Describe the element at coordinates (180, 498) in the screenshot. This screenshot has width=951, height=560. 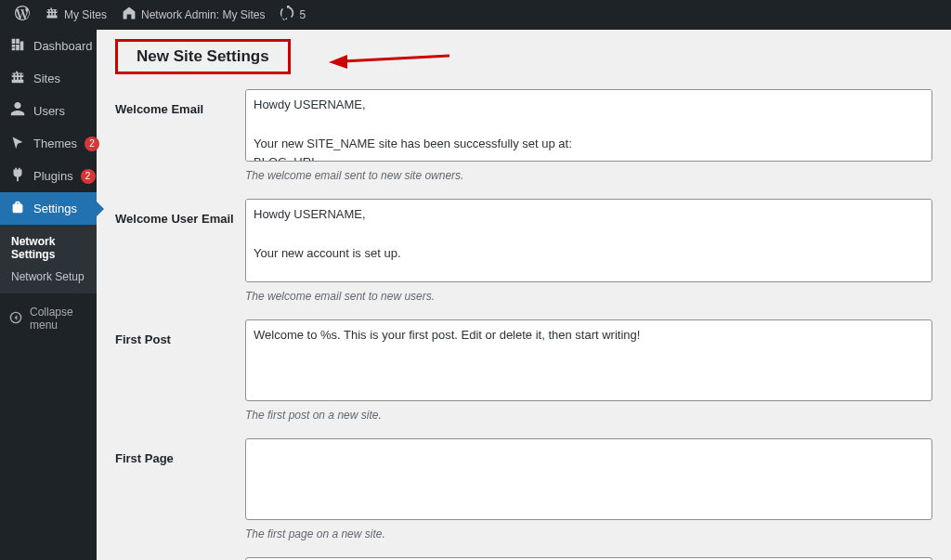
I see `label-first-page: First Page` at that location.